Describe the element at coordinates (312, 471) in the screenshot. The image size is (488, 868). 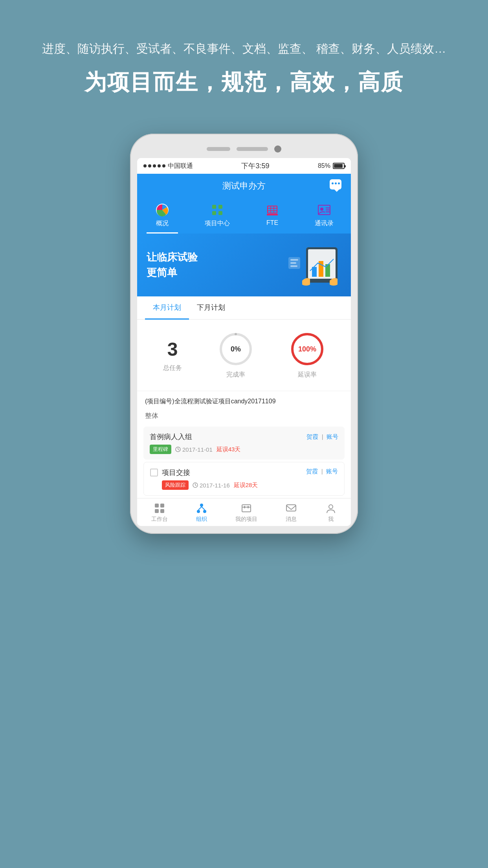
I see `task-2-assignee1: 贺霞` at that location.